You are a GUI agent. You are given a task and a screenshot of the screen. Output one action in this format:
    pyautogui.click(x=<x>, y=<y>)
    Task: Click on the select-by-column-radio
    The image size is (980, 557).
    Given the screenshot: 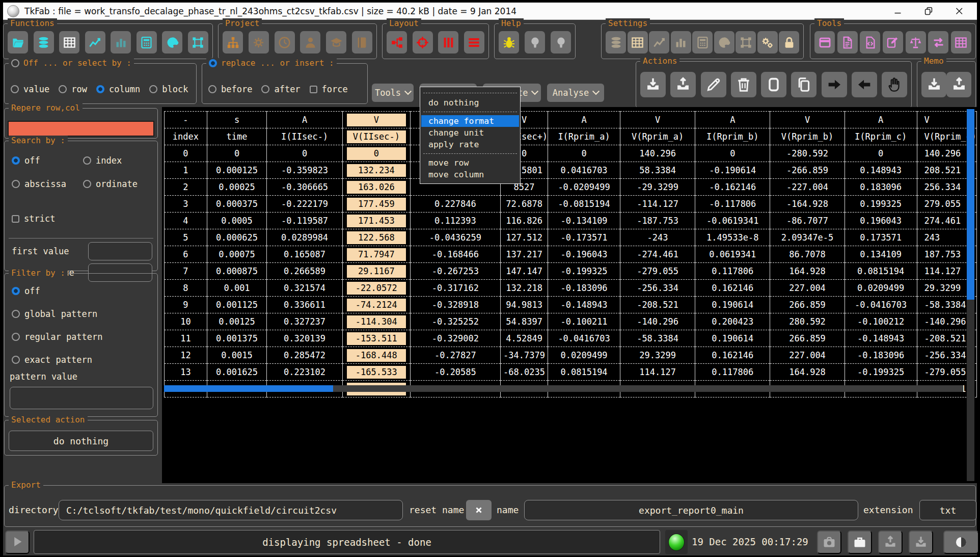 What is the action you would take?
    pyautogui.click(x=100, y=89)
    